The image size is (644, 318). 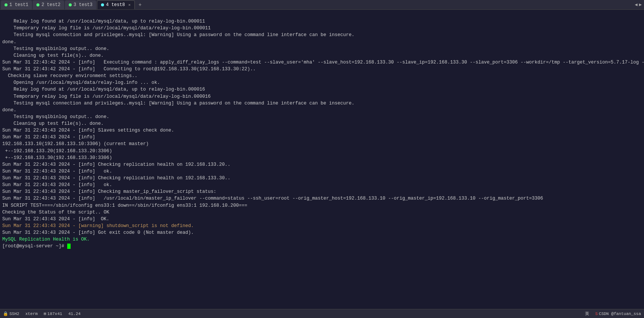 What do you see at coordinates (322, 158) in the screenshot?
I see `terminal-line: +--192.168.133.30(192.168.133.30:3306)` at bounding box center [322, 158].